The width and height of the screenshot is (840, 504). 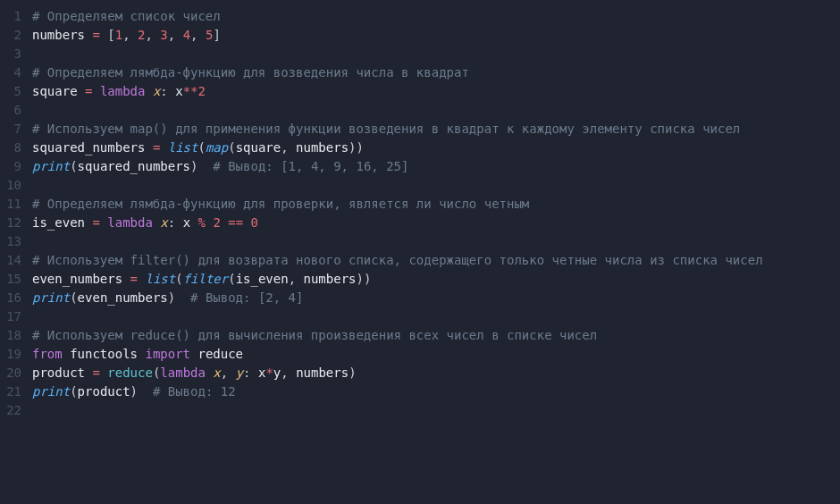 What do you see at coordinates (16, 129) in the screenshot?
I see `line-number: 7` at bounding box center [16, 129].